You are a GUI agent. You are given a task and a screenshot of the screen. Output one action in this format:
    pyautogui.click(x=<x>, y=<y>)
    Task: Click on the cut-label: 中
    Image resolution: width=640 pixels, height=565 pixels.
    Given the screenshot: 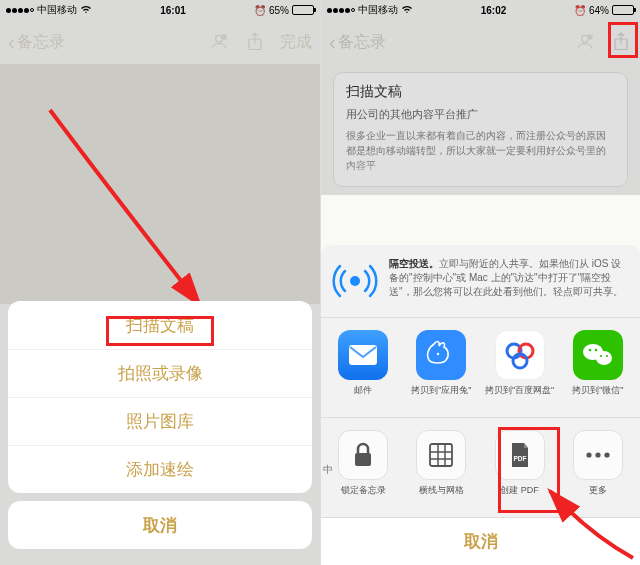 What is the action you would take?
    pyautogui.click(x=328, y=470)
    